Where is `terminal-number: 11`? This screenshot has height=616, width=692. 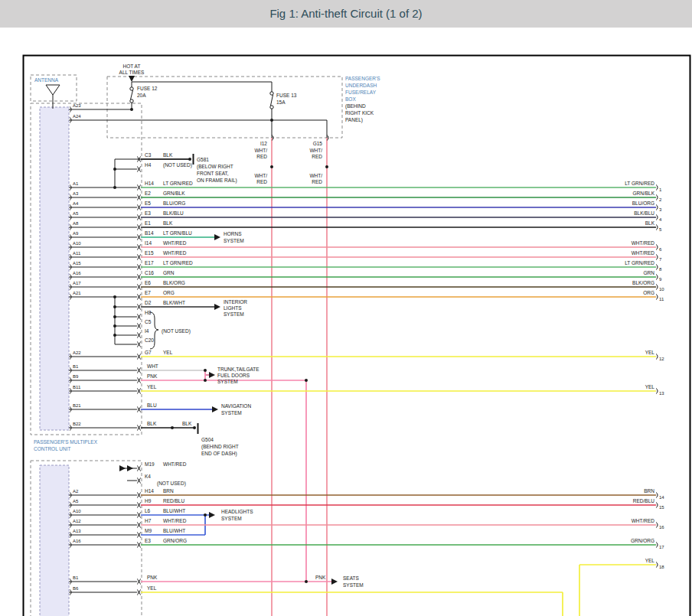
terminal-number: 11 is located at coordinates (661, 299).